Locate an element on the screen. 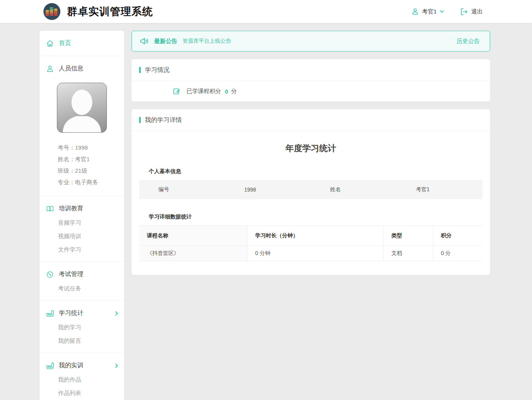  table-row: 《抖音雷区》 0 分钟 文档 0 分 is located at coordinates (311, 253).